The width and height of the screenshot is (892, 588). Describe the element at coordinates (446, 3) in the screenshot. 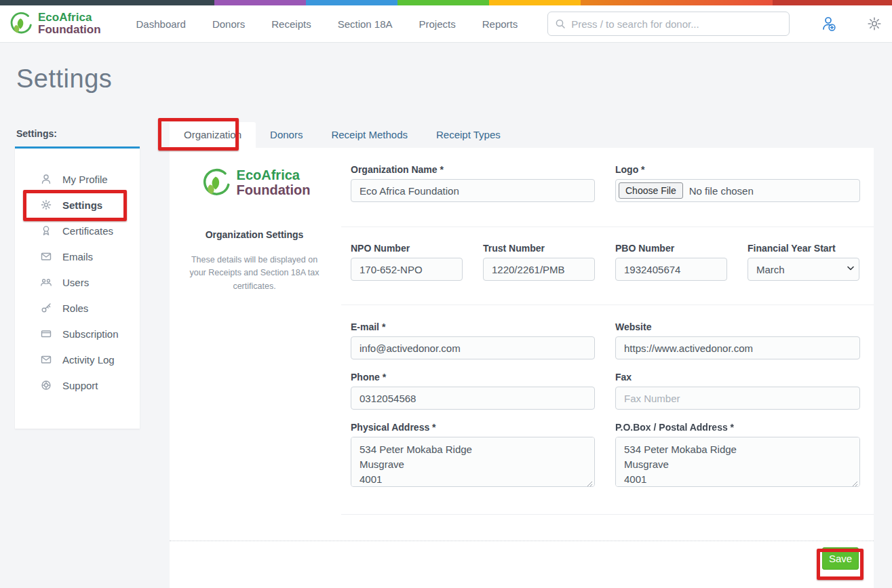

I see `top-color-stripe` at that location.